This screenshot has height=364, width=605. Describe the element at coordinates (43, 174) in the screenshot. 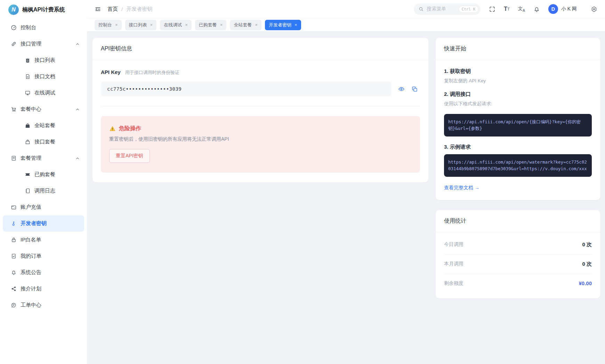

I see `sidebar-item-purchased-packages: 已购套餐` at that location.